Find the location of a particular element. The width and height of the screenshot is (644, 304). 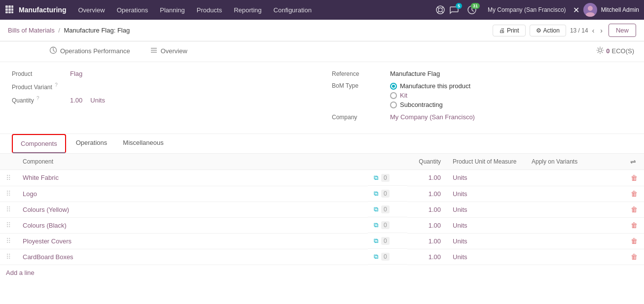

tools-icon: ✕ is located at coordinates (576, 10).